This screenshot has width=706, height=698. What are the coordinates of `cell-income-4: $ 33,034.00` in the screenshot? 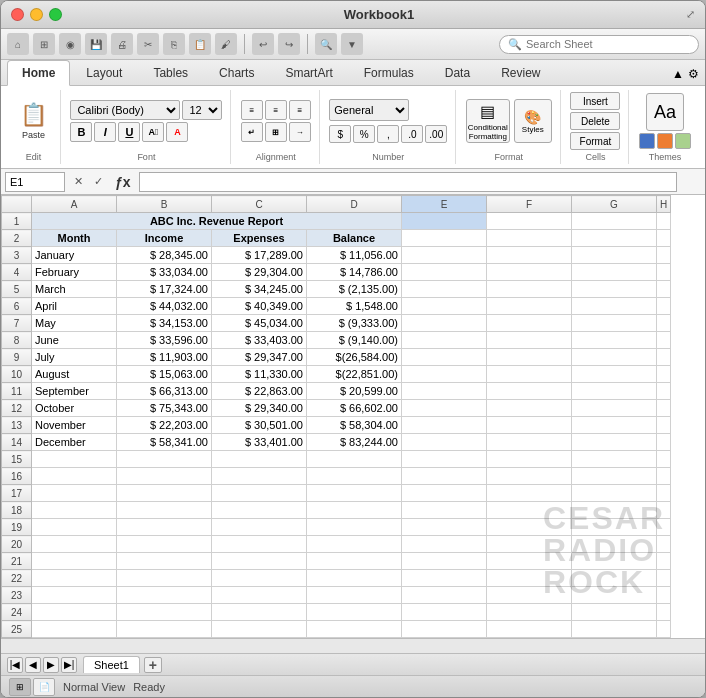 It's located at (164, 272).